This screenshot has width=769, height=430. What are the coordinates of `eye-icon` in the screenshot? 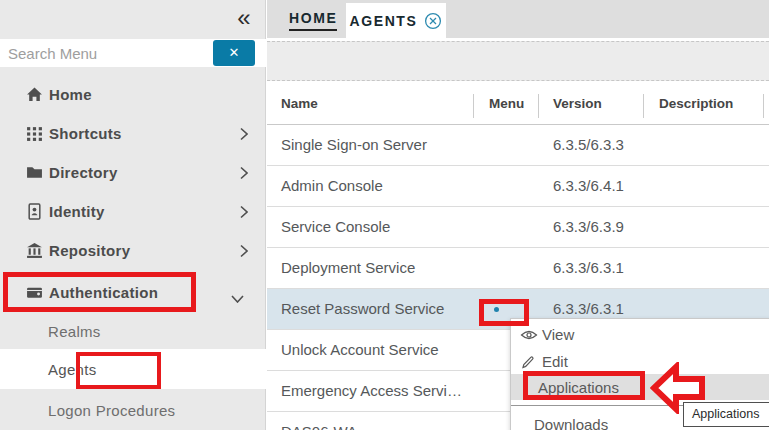 It's located at (529, 335).